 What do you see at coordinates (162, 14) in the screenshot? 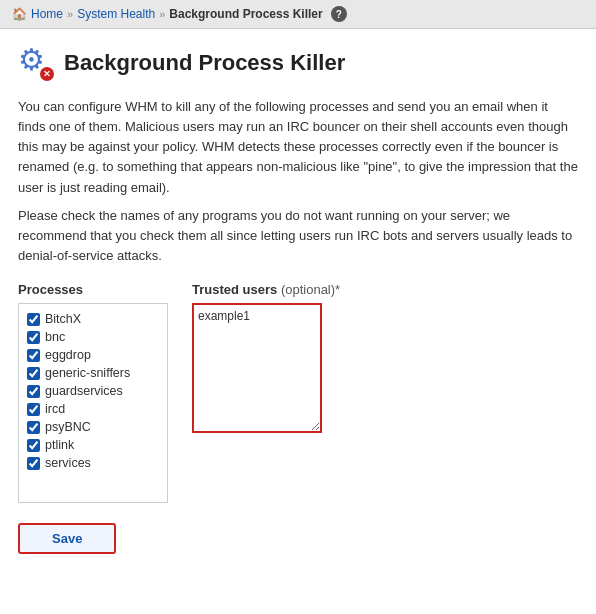
I see `breadcrumb-sep-2: »` at bounding box center [162, 14].